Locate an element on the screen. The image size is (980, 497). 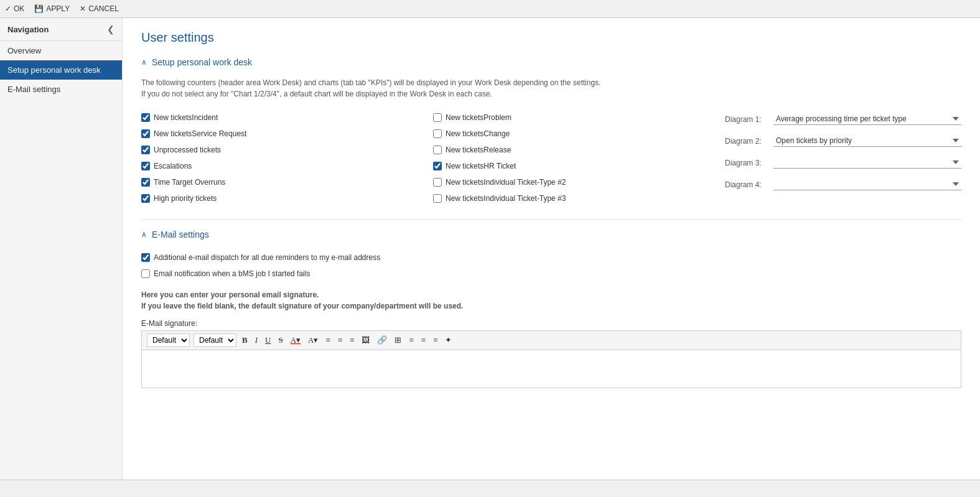
setup-section-header: ∧ Setup personal work desk is located at coordinates (551, 62).